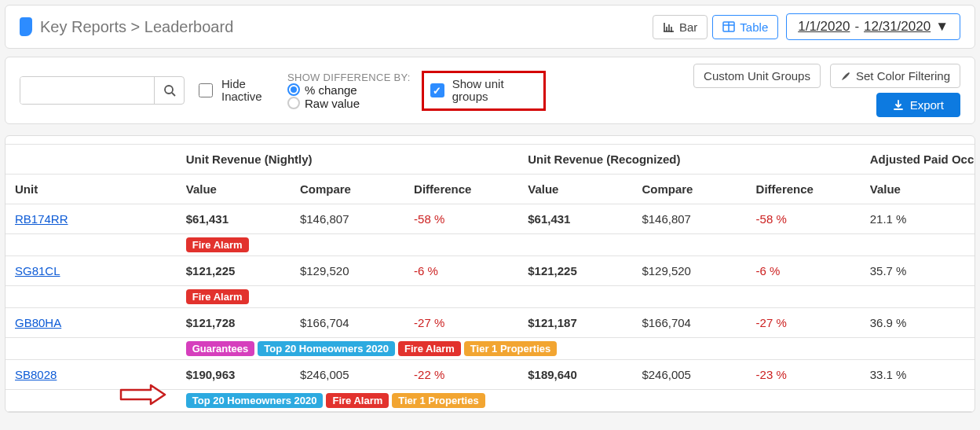 Image resolution: width=980 pixels, height=430 pixels. What do you see at coordinates (234, 375) in the screenshot?
I see `cell-nightly-value: $190,963` at bounding box center [234, 375].